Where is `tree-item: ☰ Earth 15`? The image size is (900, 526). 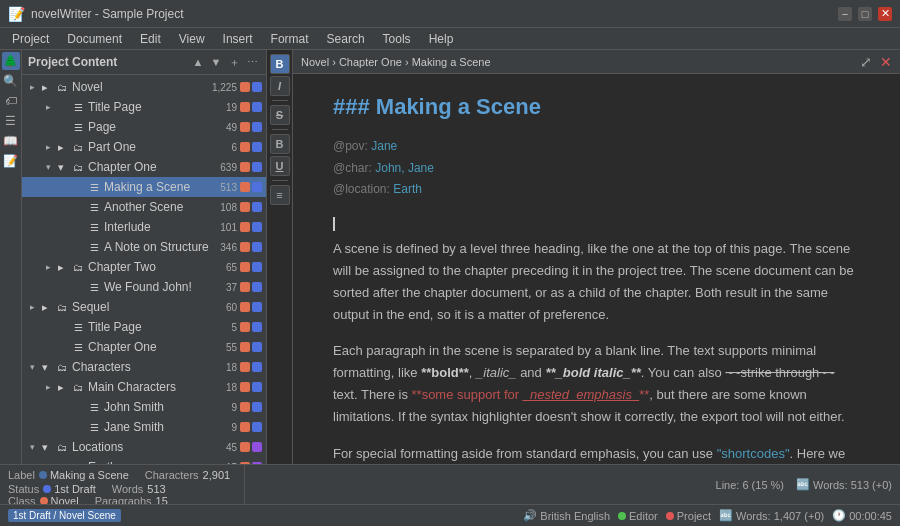
tree-item: ☰ Earth 15 is located at coordinates (144, 460).